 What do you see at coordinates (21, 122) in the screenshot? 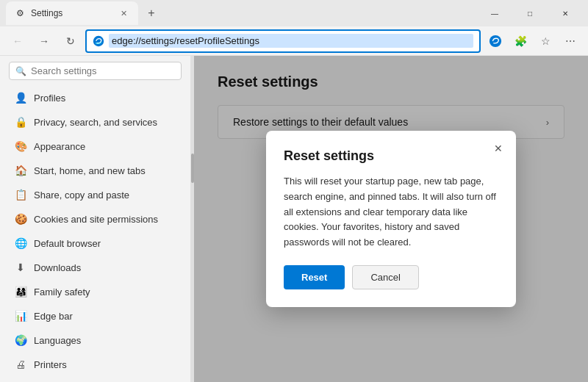
I see `privacy-icon: 🔒` at bounding box center [21, 122].